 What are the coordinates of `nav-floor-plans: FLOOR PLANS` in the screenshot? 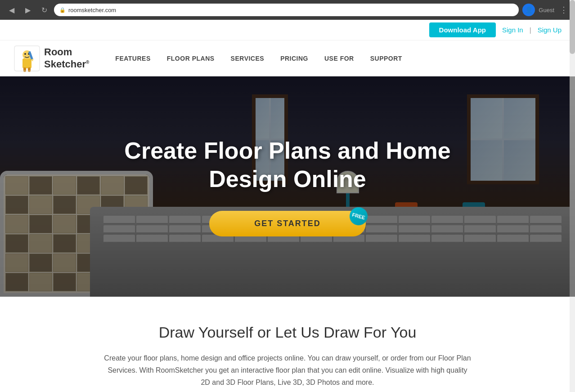 It's located at (191, 58).